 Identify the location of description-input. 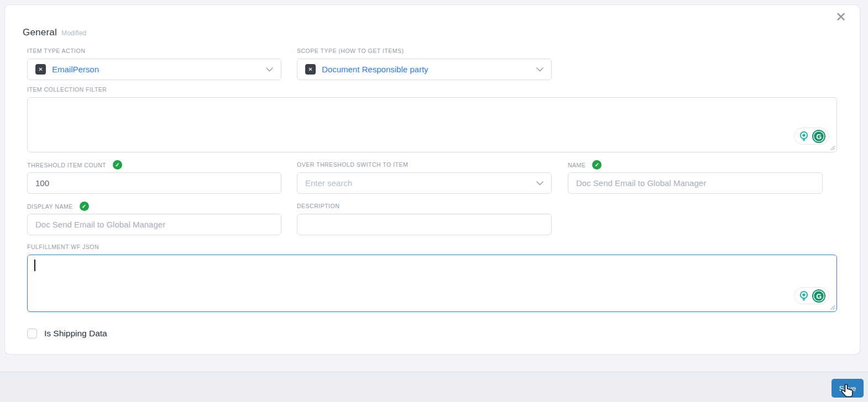
(425, 224).